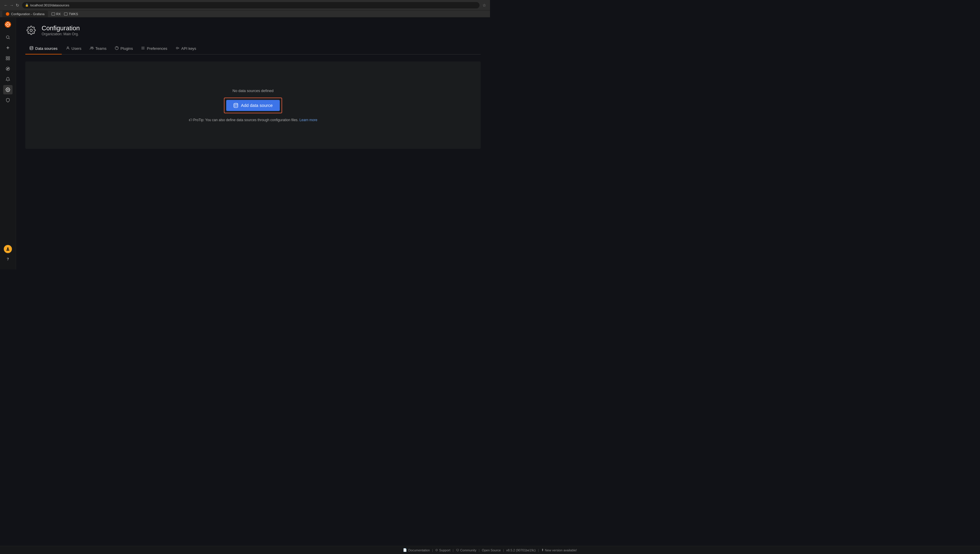  Describe the element at coordinates (8, 68) in the screenshot. I see `sidebar-explore` at that location.